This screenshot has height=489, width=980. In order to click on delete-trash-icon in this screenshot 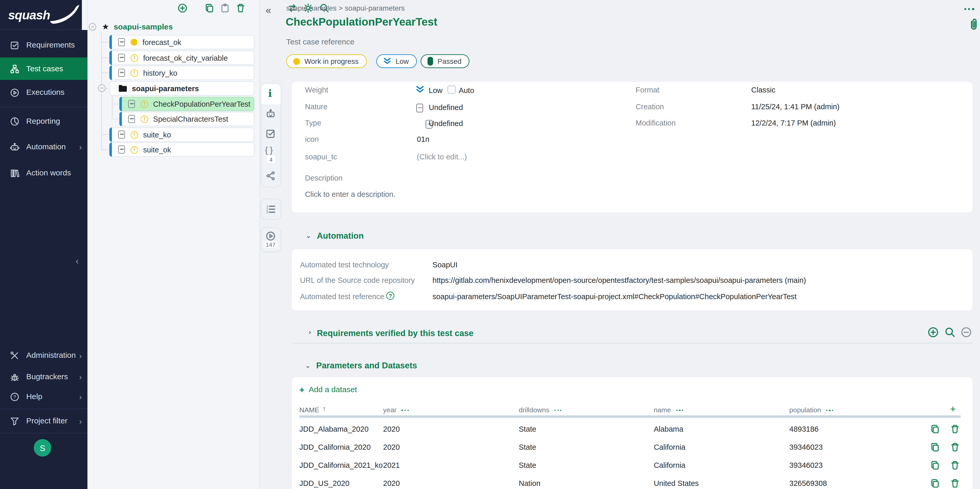, I will do `click(240, 8)`.